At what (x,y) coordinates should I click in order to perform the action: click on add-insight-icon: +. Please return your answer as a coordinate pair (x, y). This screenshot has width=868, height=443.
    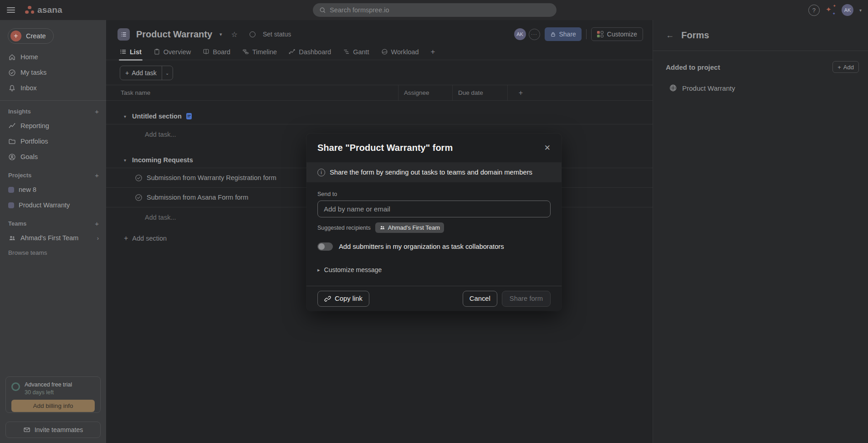
    Looking at the image, I should click on (97, 111).